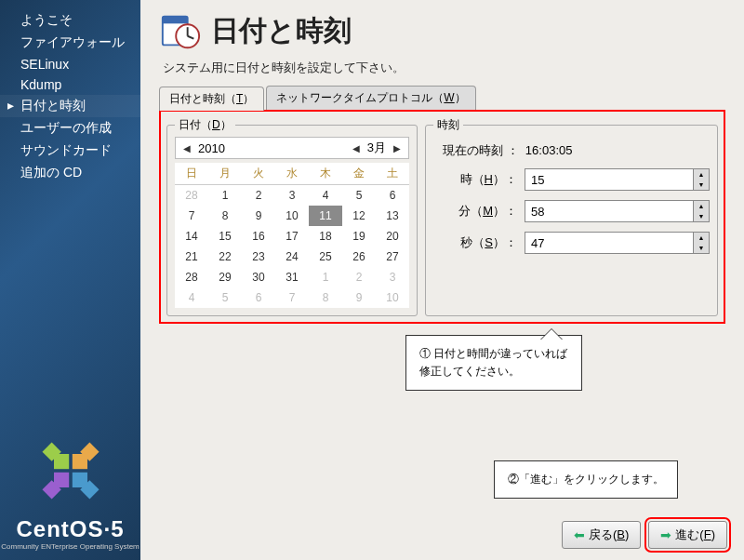  What do you see at coordinates (445, 68) in the screenshot?
I see `page-subhead: システム用に日付と時刻を設定して下さい。` at bounding box center [445, 68].